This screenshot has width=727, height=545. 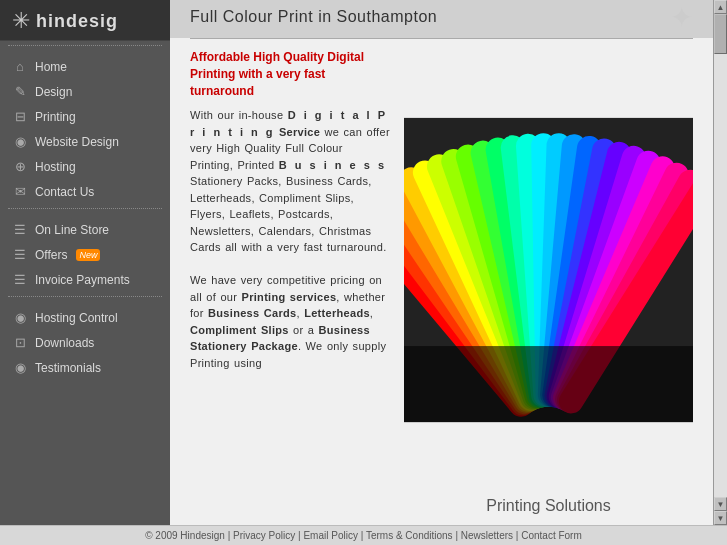 What do you see at coordinates (85, 280) in the screenshot?
I see `sidebar-item-invoice-payments: ☰ Invoice Payments` at bounding box center [85, 280].